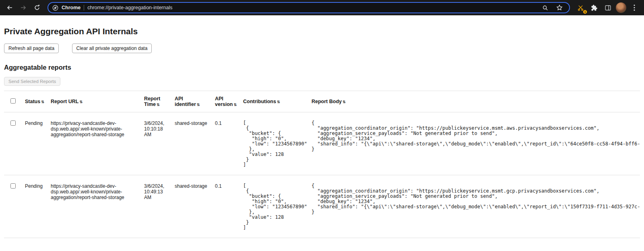 This screenshot has width=644, height=251. What do you see at coordinates (559, 8) in the screenshot?
I see `bookmark-star-icon` at bounding box center [559, 8].